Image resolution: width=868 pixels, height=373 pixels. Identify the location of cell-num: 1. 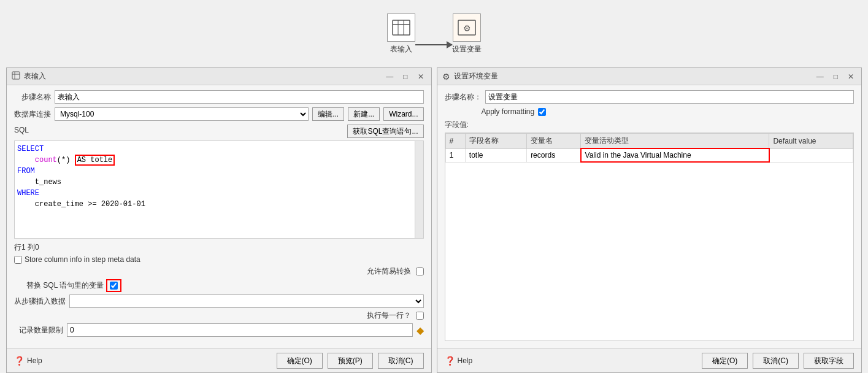
(455, 155).